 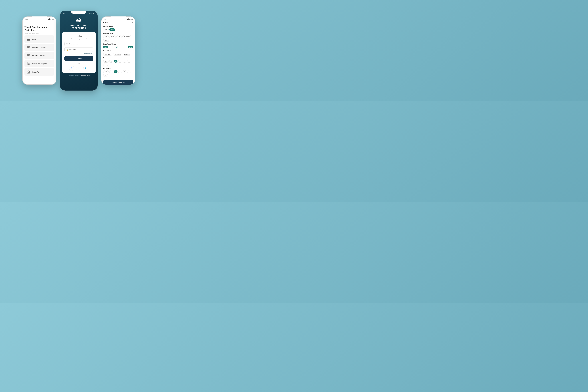 What do you see at coordinates (118, 47) in the screenshot?
I see `price-range-slider` at bounding box center [118, 47].